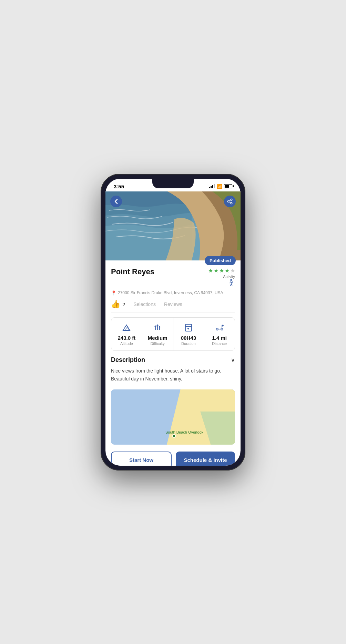 The height and width of the screenshot is (644, 346). What do you see at coordinates (173, 293) in the screenshot?
I see `address-row: 📍 27000 Sir Francis Drake Blvd, Invernes…` at bounding box center [173, 293].